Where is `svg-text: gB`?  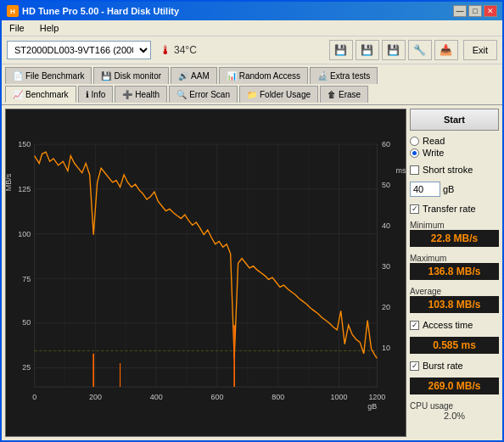 svg-text: gB is located at coordinates (372, 406).